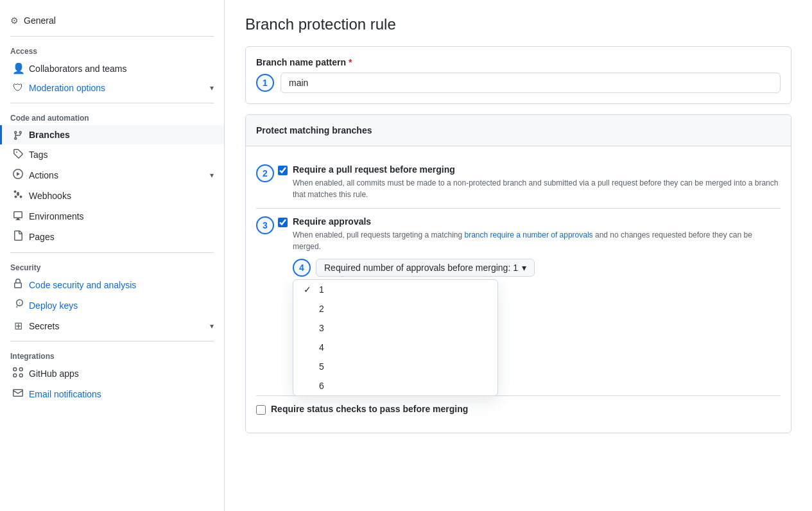  I want to click on annotation-3: 3, so click(265, 225).